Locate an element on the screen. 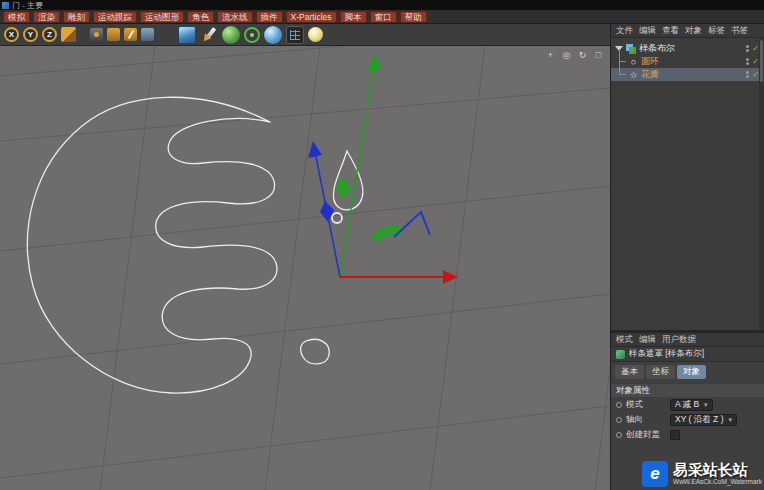 This screenshot has width=764, height=490. rotate-view-icon: ↻ is located at coordinates (582, 55).